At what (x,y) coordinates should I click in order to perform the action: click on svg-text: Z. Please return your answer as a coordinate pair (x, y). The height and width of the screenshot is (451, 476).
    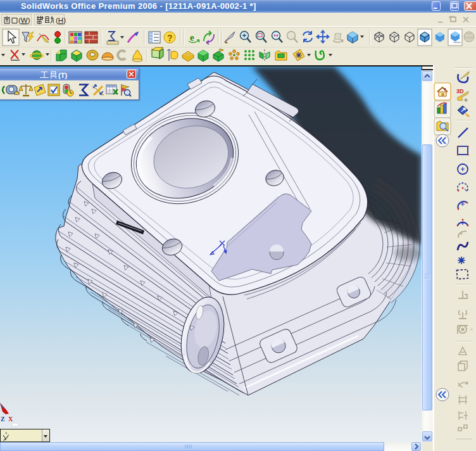
    Looking at the image, I should click on (3, 419).